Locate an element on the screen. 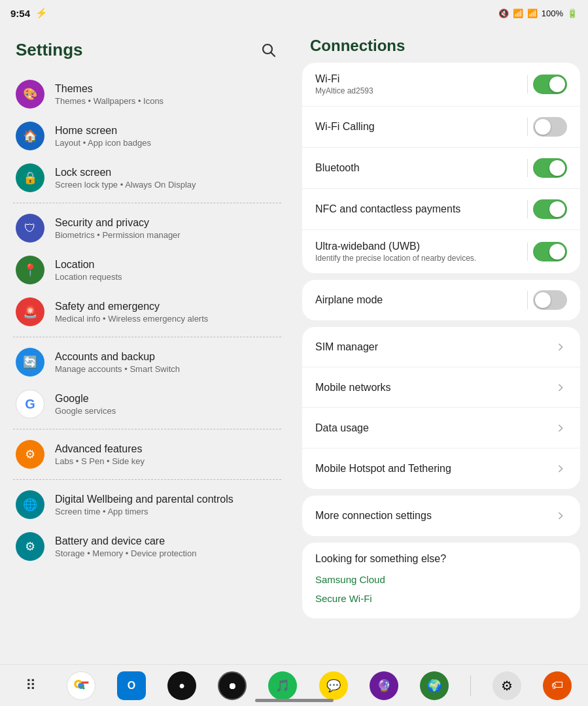 This screenshot has height=706, width=588. wifi-calling-item: Wi-Fi Calling is located at coordinates (441, 127).